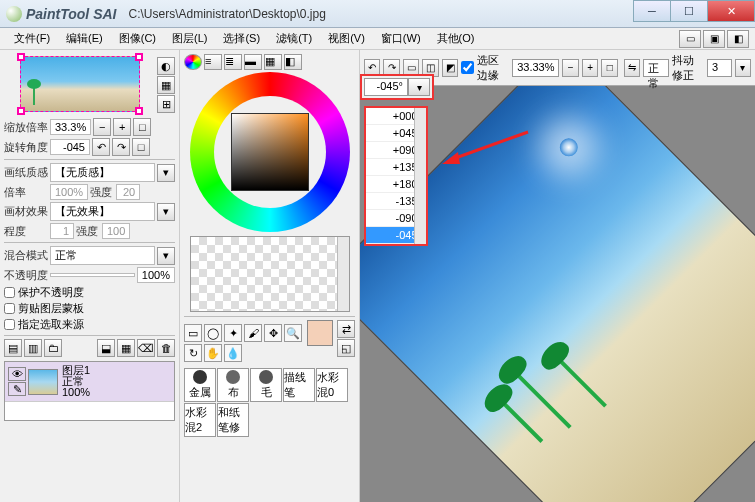 The height and width of the screenshot is (502, 755). I want to click on layer-edit-icon: ✎, so click(17, 389).